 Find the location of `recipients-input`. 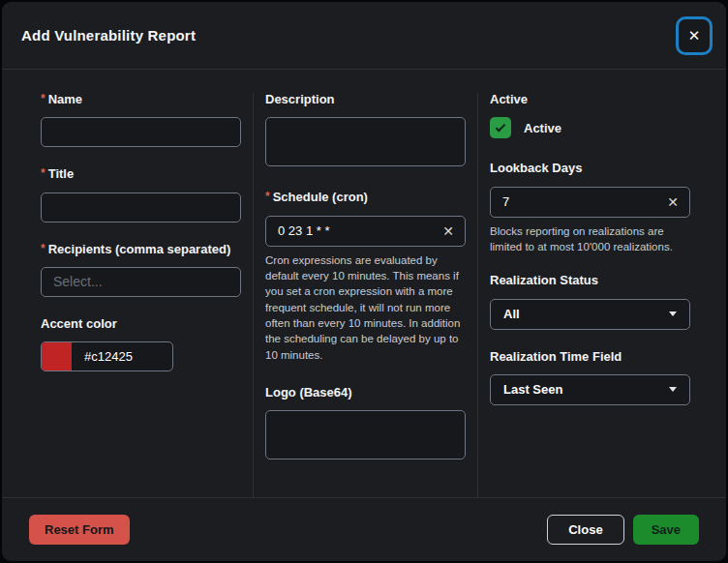

recipients-input is located at coordinates (141, 282).